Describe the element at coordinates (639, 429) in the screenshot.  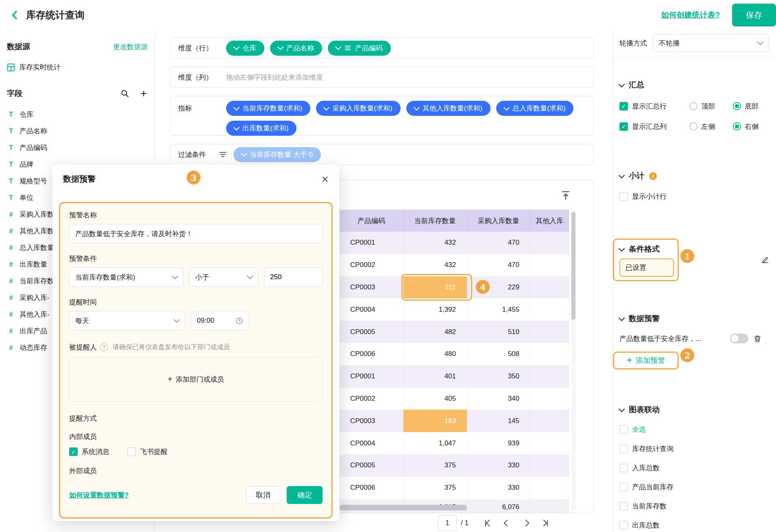
I see `select-all-label: 全选` at that location.